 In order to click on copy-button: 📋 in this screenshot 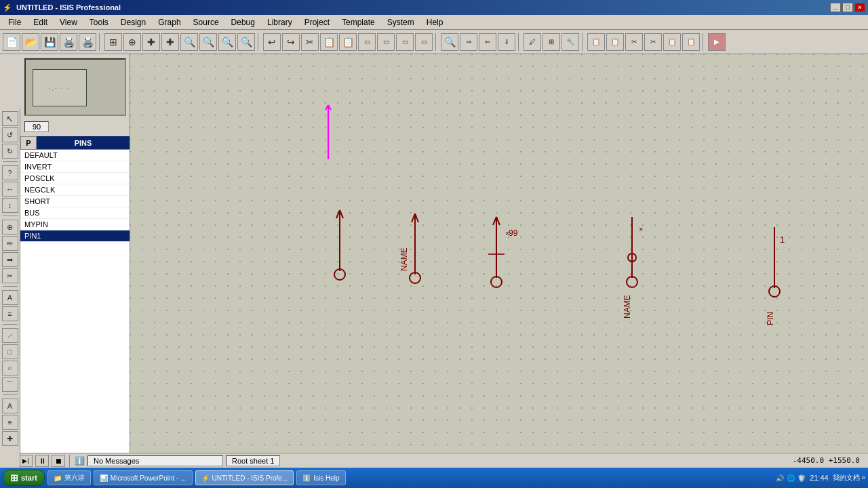, I will do `click(329, 42)`.